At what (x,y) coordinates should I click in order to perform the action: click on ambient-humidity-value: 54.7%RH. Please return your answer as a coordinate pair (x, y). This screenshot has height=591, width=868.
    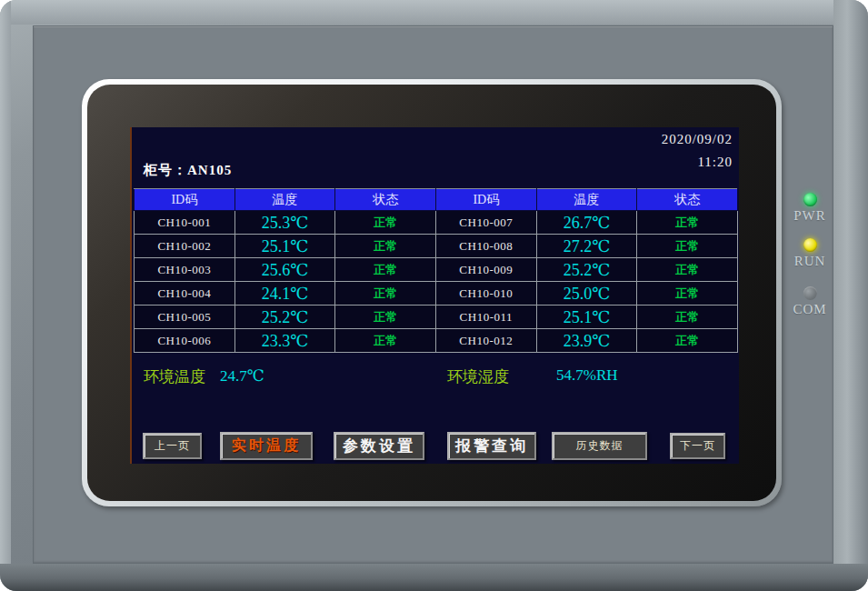
    Looking at the image, I should click on (587, 376).